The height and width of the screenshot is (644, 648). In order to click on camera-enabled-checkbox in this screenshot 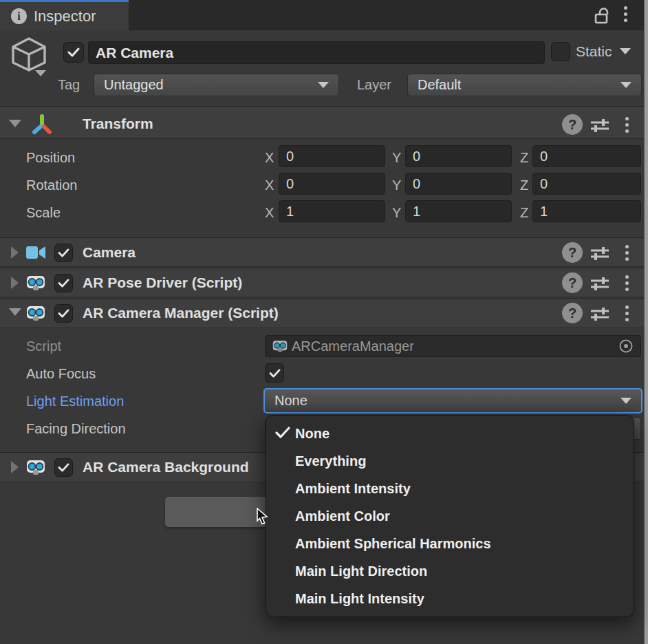, I will do `click(63, 253)`.